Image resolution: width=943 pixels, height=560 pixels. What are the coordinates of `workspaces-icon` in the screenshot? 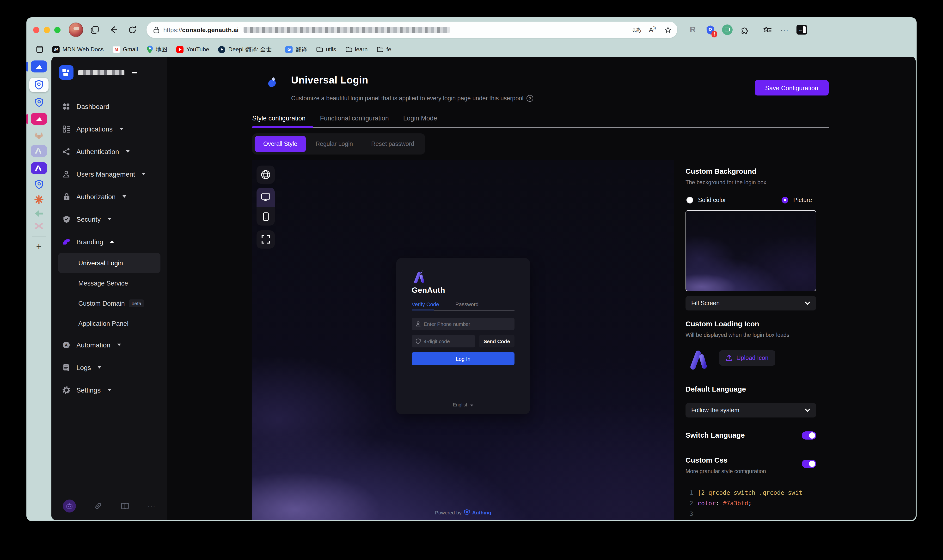 It's located at (39, 49).